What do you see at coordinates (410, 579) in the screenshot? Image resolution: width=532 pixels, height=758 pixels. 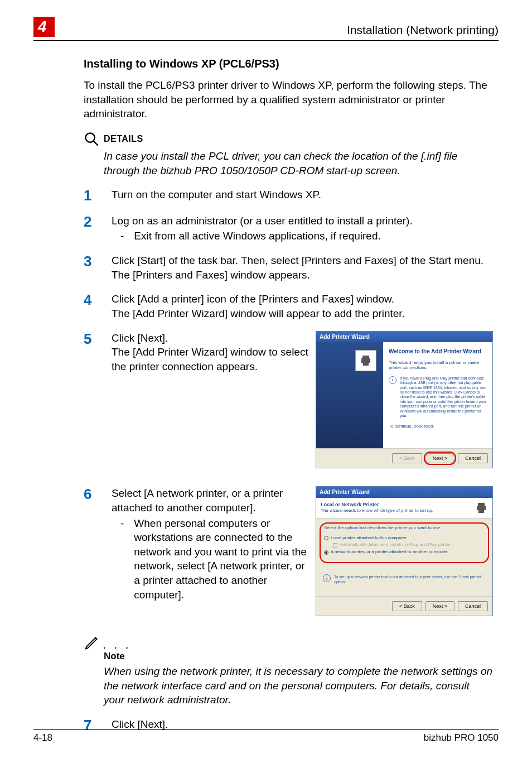 I see `wizard-tip-text: To set up a network printer that is not …` at bounding box center [410, 579].